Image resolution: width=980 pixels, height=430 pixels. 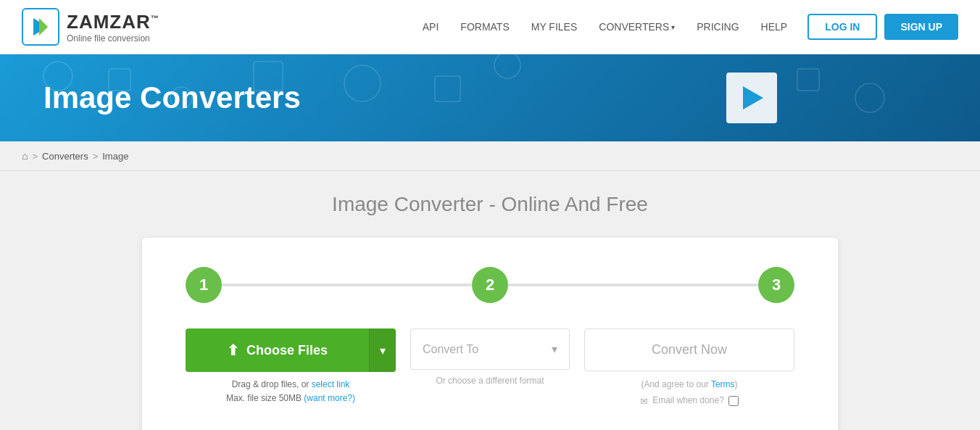 What do you see at coordinates (91, 27) in the screenshot?
I see `logo-area: ZAMZAR™ Online file conversion` at bounding box center [91, 27].